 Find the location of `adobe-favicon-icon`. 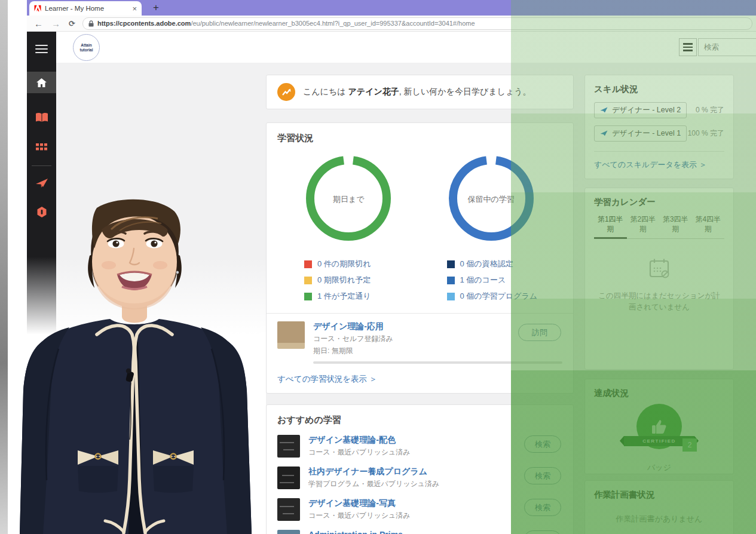

adobe-favicon-icon is located at coordinates (38, 8).